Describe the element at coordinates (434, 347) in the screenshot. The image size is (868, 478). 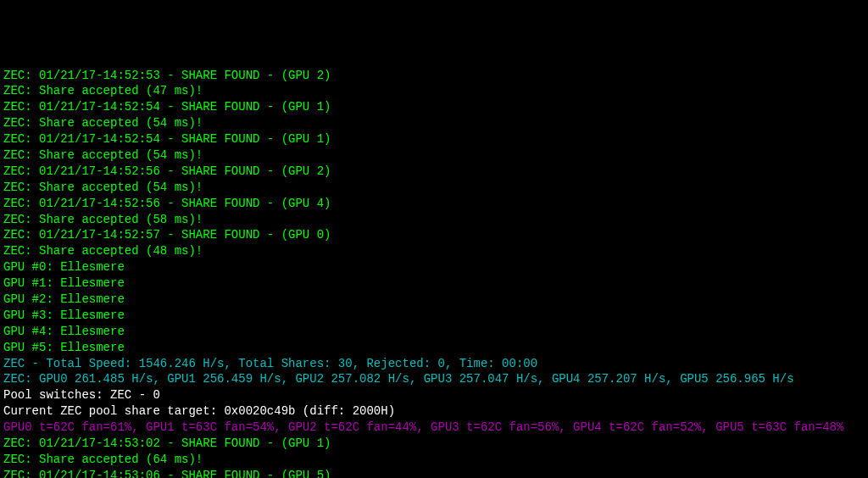
I see `gpu-name-line: GPU #5: Ellesmere` at that location.